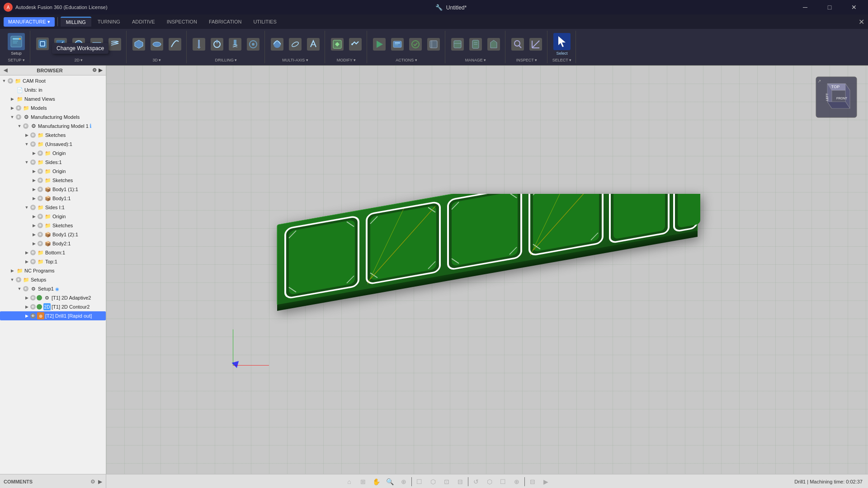  I want to click on stock-vis-button: ⬡, so click(490, 482).